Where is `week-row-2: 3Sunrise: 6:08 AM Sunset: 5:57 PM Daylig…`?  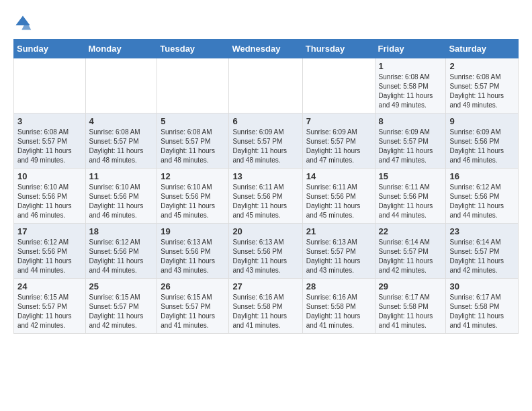 week-row-2: 3Sunrise: 6:08 AM Sunset: 5:57 PM Daylig… is located at coordinates (266, 141).